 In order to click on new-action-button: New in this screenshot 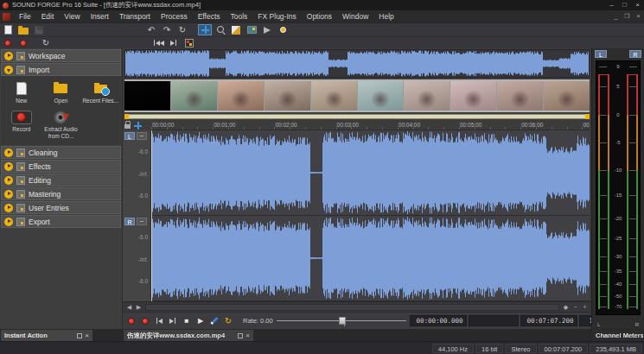, I will do `click(22, 92)`.